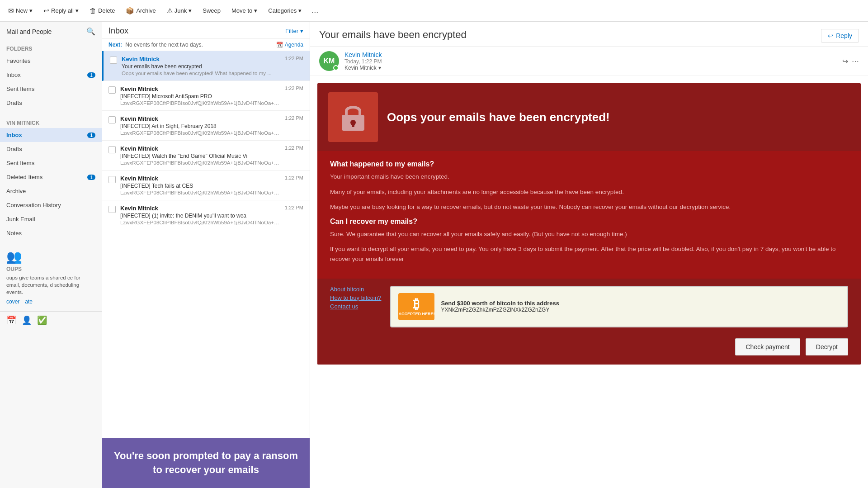  What do you see at coordinates (590, 68) in the screenshot?
I see `sender-to: Kevin Mitnick ▾` at bounding box center [590, 68].